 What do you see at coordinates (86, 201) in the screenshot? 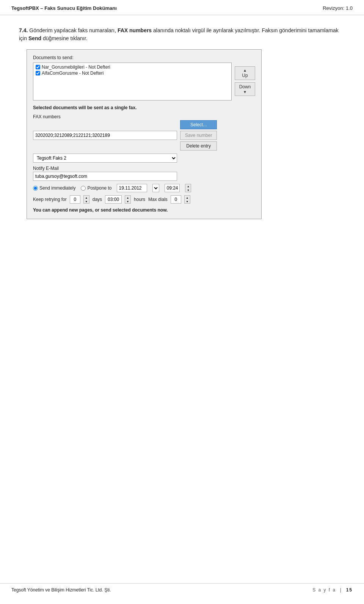
I see `retry-days-down-btn: ▼` at bounding box center [86, 201].